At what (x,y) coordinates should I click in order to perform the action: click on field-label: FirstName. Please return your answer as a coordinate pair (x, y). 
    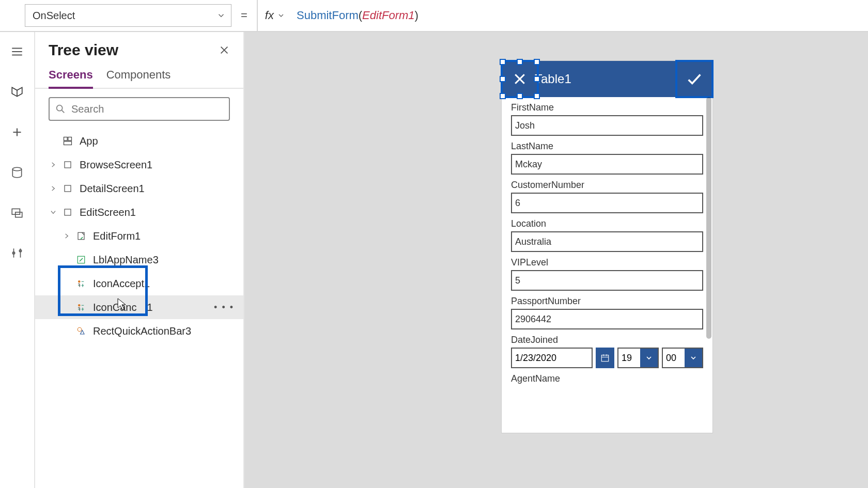
    Looking at the image, I should click on (607, 107).